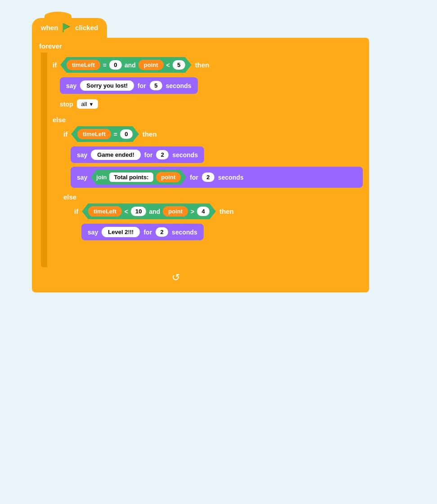 The width and height of the screenshot is (437, 504). I want to click on if1-val1: 0, so click(116, 65).